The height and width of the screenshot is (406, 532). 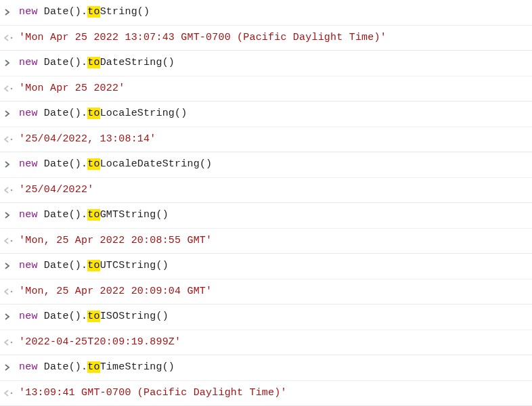 I want to click on method-rest: String, so click(x=119, y=12).